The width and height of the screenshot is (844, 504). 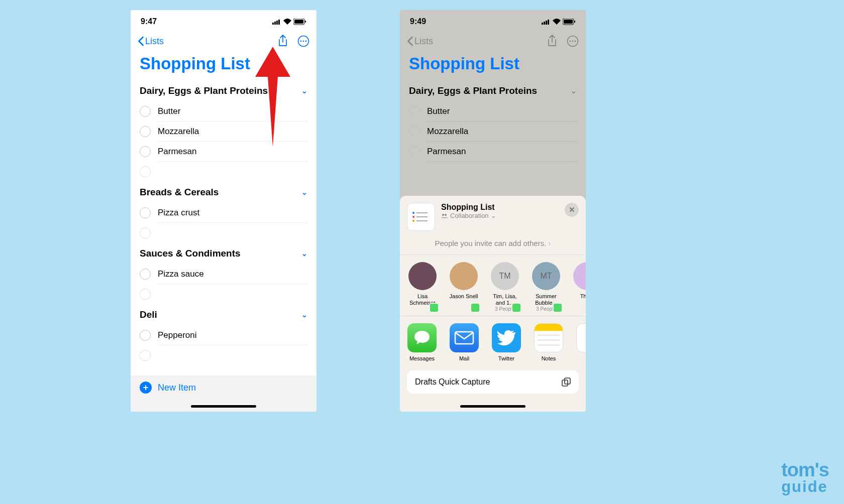 I want to click on nav-bar: Lists, so click(x=224, y=41).